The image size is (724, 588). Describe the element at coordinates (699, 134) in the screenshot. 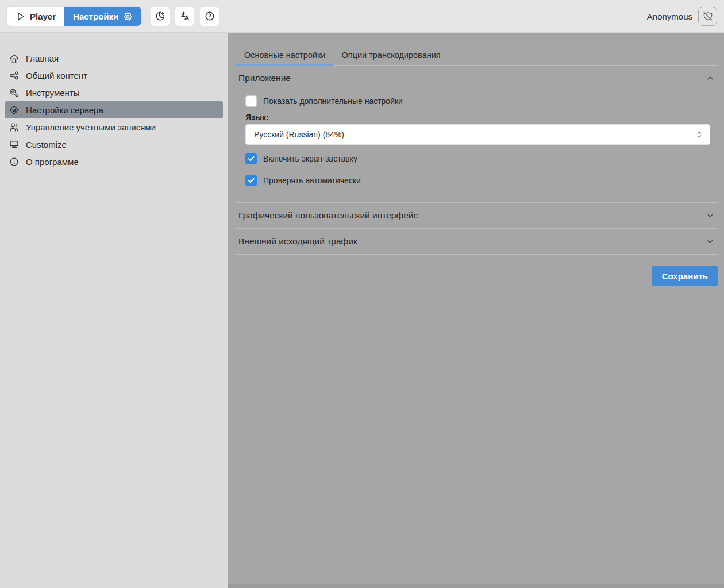

I see `selector-icon` at that location.